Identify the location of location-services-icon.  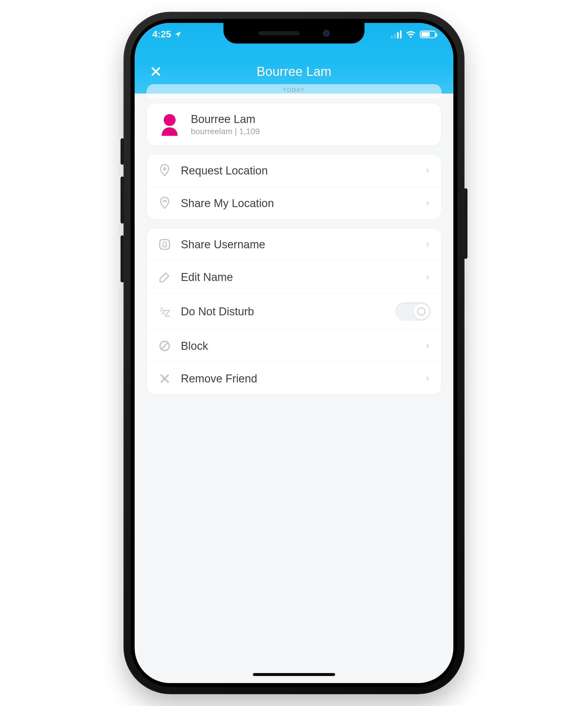
(178, 34).